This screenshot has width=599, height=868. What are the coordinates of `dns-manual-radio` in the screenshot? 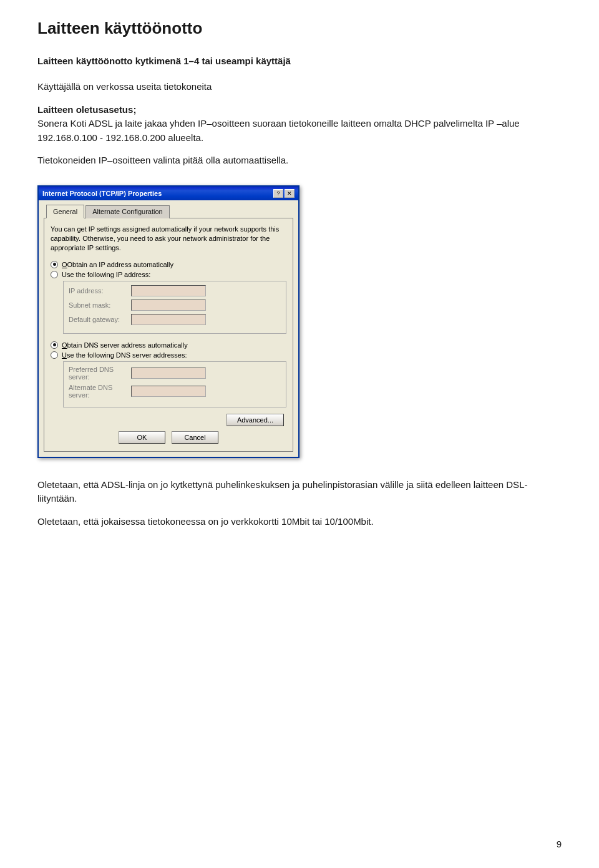 It's located at (54, 355).